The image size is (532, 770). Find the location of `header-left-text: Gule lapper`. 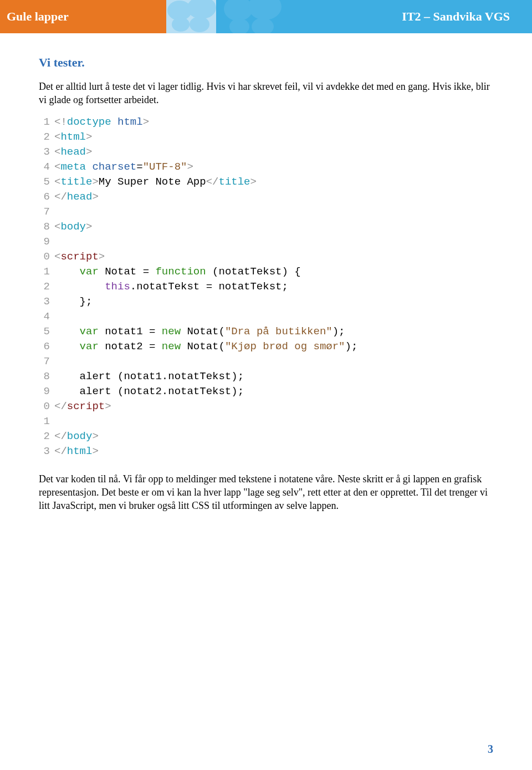

header-left-text: Gule lapper is located at coordinates (38, 17).